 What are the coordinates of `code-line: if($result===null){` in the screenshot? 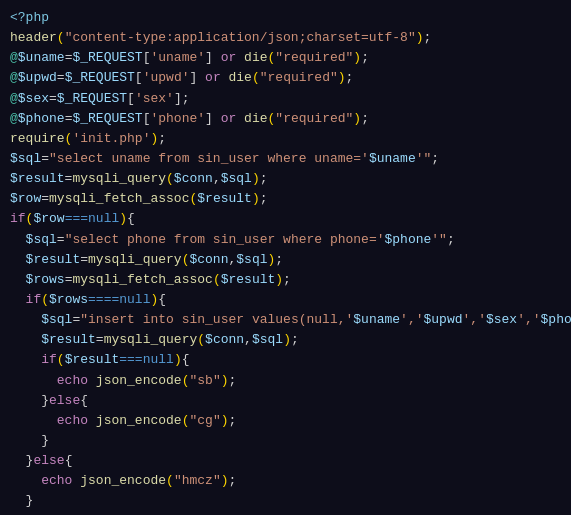 It's located at (286, 360).